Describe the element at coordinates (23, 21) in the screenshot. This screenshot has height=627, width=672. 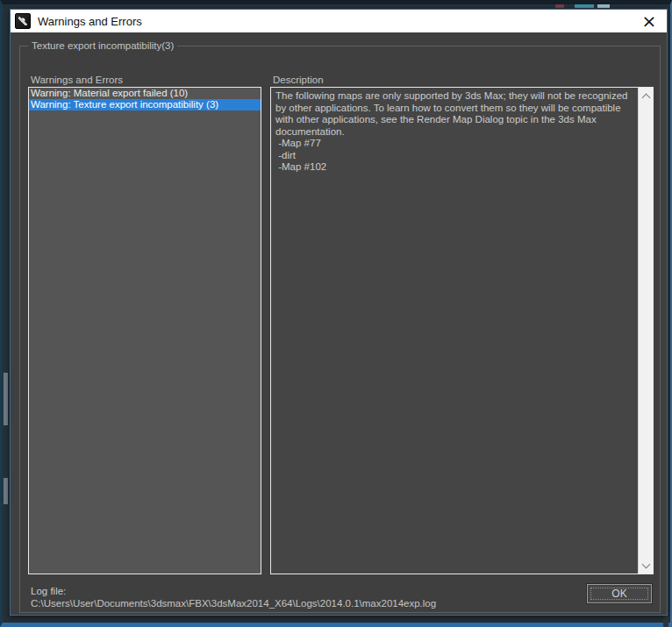
I see `3dsmax-app-icon` at that location.